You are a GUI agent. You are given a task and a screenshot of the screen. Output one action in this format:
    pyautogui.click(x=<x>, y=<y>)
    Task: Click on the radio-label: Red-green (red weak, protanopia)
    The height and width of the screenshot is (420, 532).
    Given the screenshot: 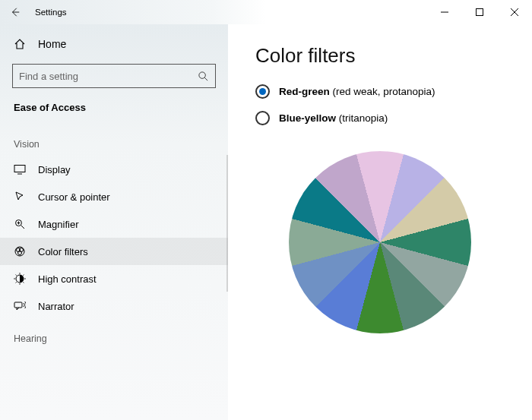 What is the action you would take?
    pyautogui.click(x=357, y=91)
    